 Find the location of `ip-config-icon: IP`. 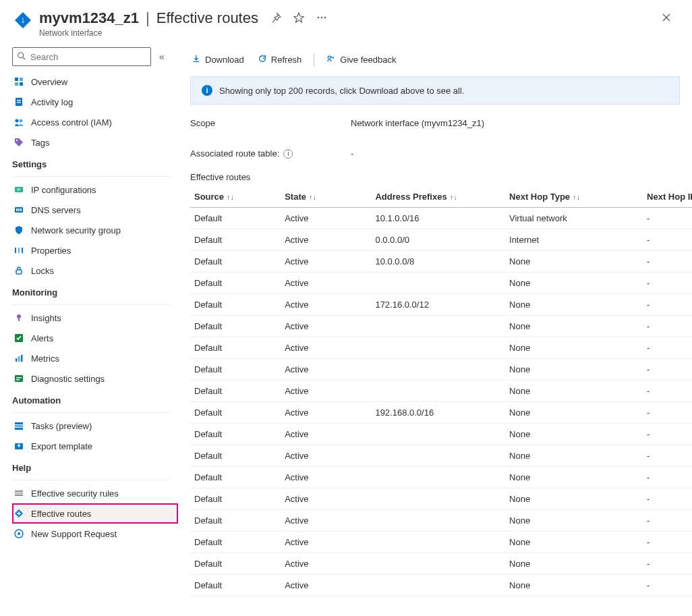

ip-config-icon: IP is located at coordinates (19, 190).